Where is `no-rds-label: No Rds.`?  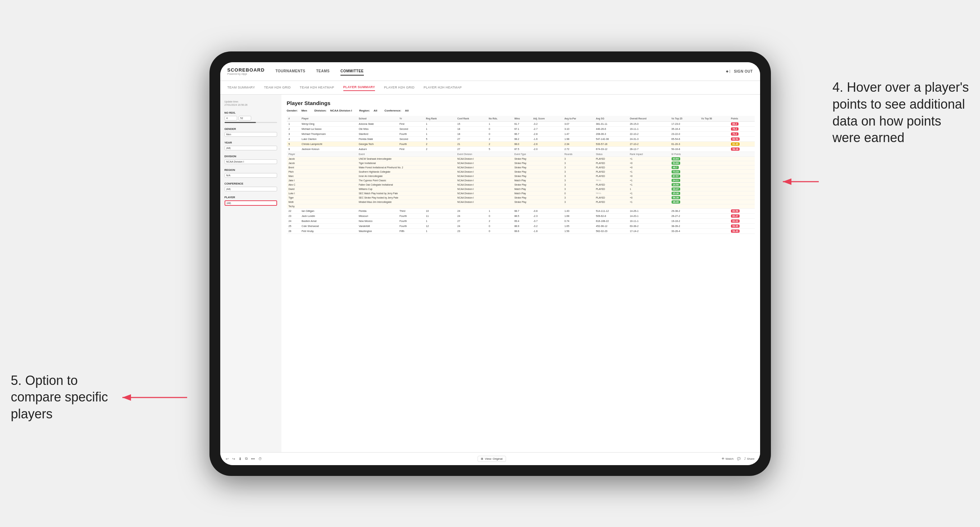
no-rds-label: No Rds. is located at coordinates (251, 113).